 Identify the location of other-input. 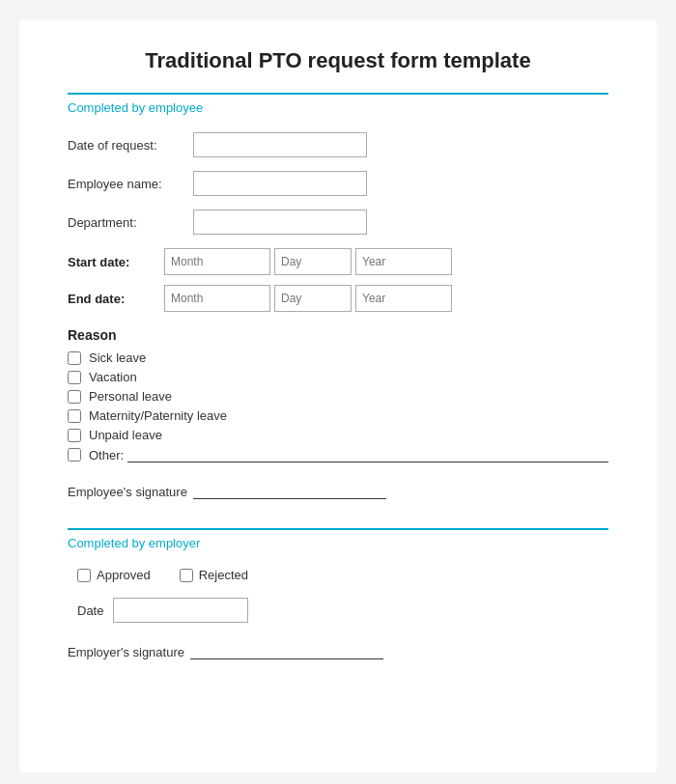
(368, 455).